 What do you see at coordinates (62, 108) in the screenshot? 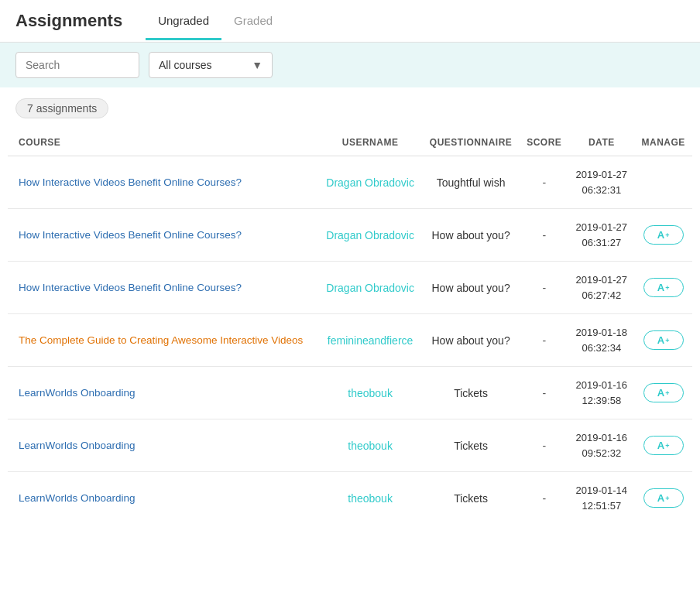
I see `assignments-badge: 7 assignments` at bounding box center [62, 108].